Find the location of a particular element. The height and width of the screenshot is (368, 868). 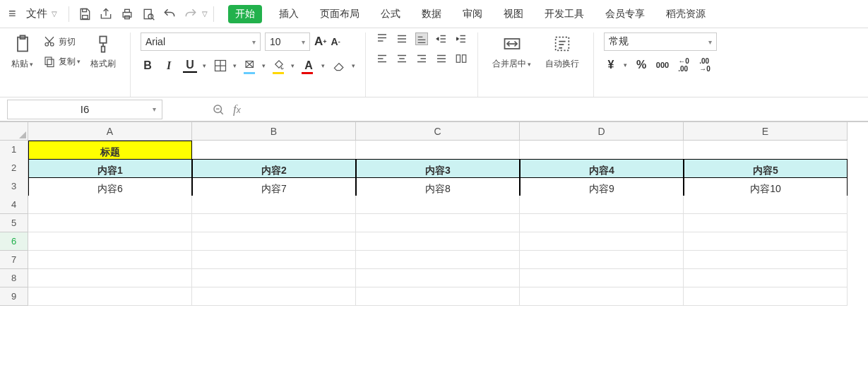

file-menu-button: 文件 ▽ is located at coordinates (42, 14).